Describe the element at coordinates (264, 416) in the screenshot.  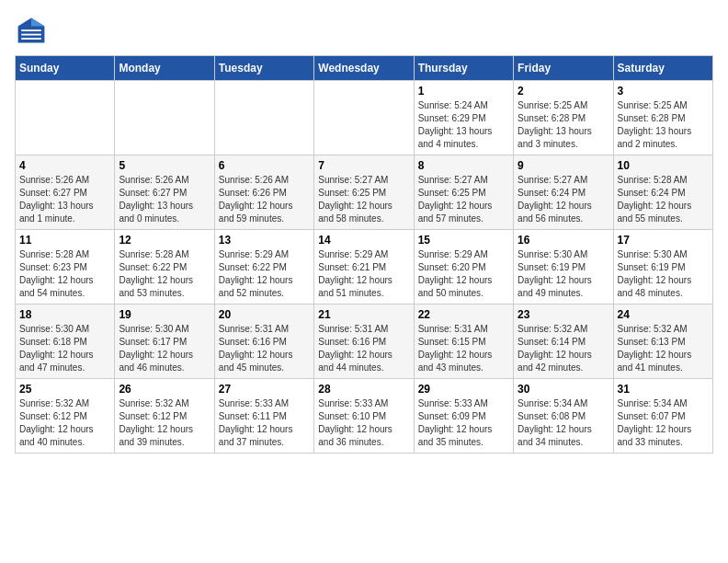
I see `calendar-cell: 27Sunrise: 5:33 AM Sunset: 6:11 PM Dayli…` at that location.